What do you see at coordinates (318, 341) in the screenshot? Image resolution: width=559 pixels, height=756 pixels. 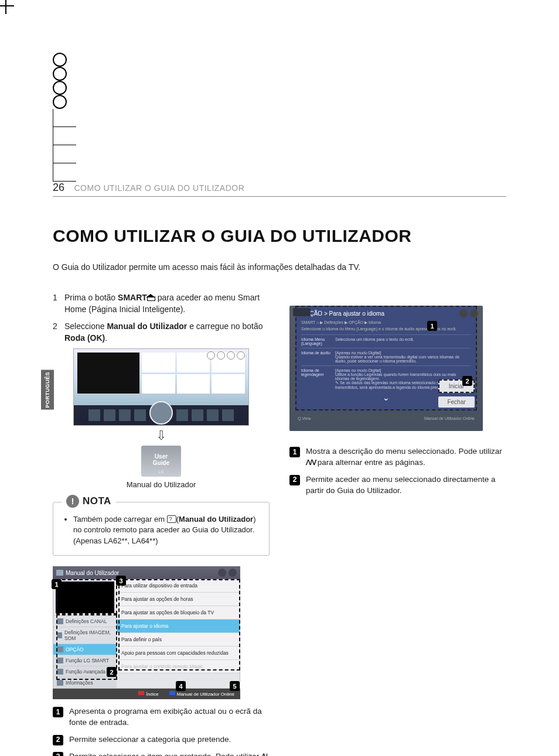 I see `row-label: Idioma Menu (Language)` at bounding box center [318, 341].